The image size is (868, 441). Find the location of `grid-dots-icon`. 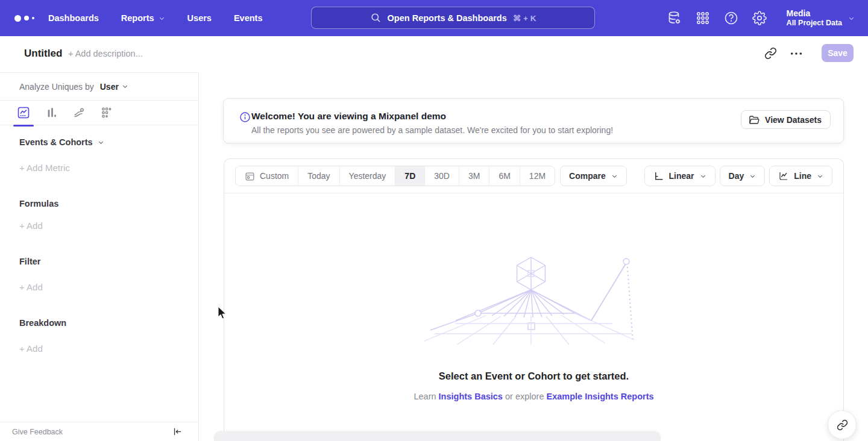

grid-dots-icon is located at coordinates (107, 113).